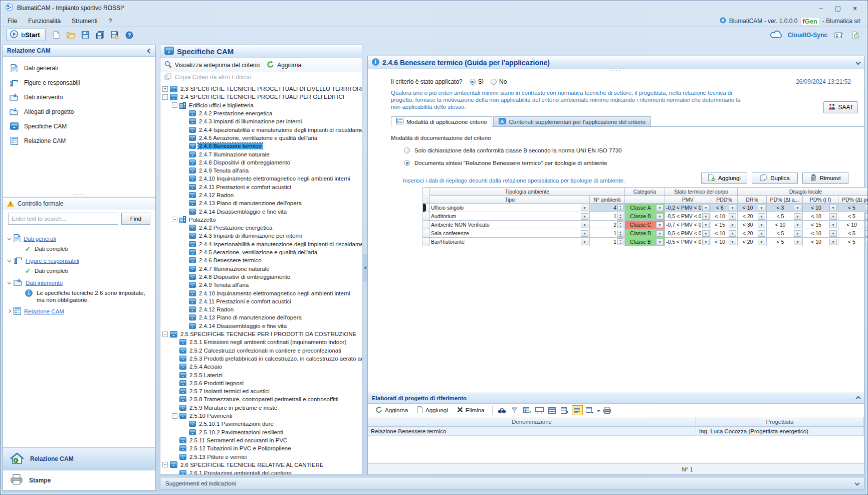  I want to click on option-dichiarazione: Solo dichiarazione della conformità clas…, so click(634, 150).